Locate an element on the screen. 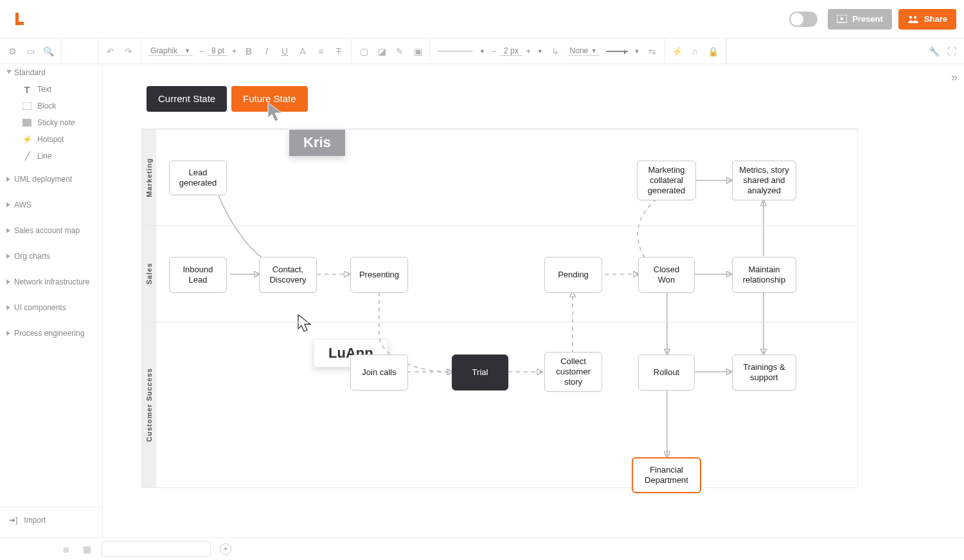  wrench-icon: 🔧 is located at coordinates (934, 51).